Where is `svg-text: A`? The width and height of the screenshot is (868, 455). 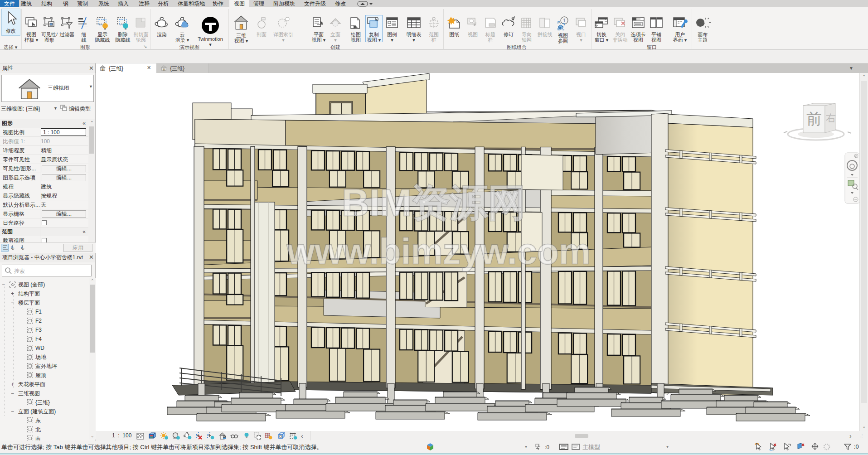
svg-text: A is located at coordinates (12, 247).